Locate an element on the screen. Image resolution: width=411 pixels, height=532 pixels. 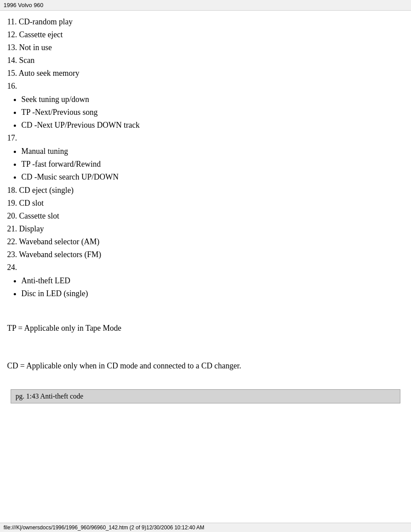
bullets-17: Manual tuning TP -fast forward/Rewind CD… is located at coordinates (213, 164).